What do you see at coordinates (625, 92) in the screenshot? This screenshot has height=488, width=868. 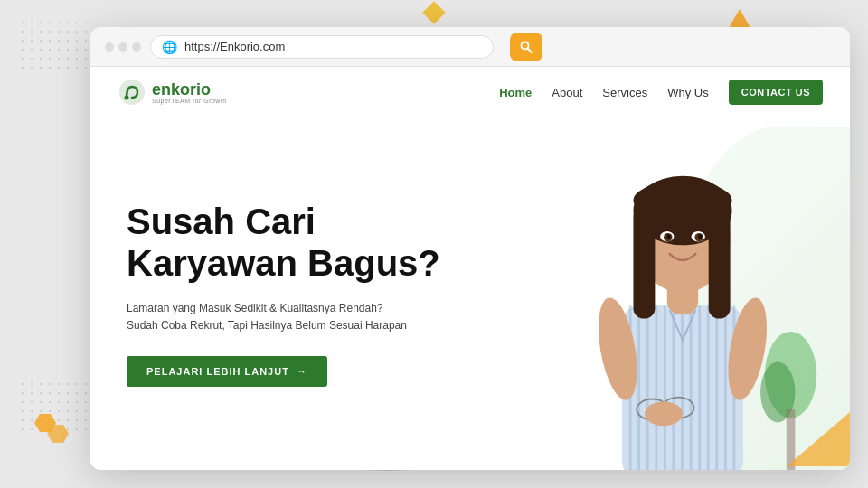 I see `nav-link-services: Services` at bounding box center [625, 92].